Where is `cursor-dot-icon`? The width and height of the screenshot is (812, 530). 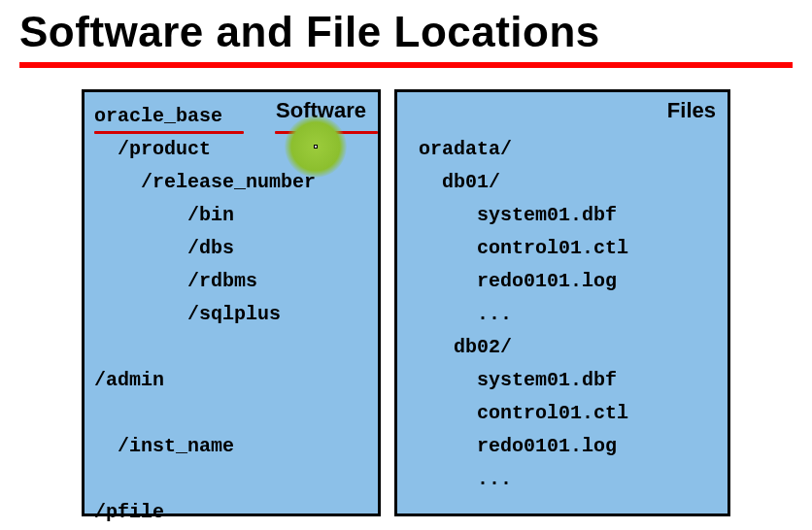
cursor-dot-icon is located at coordinates (316, 147).